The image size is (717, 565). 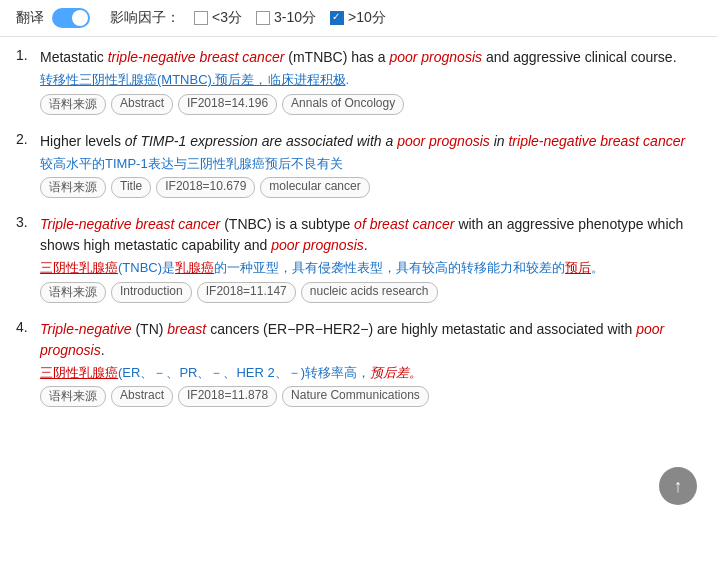 What do you see at coordinates (206, 188) in the screenshot?
I see `tag-if-2: IF2018=10.679` at bounding box center [206, 188].